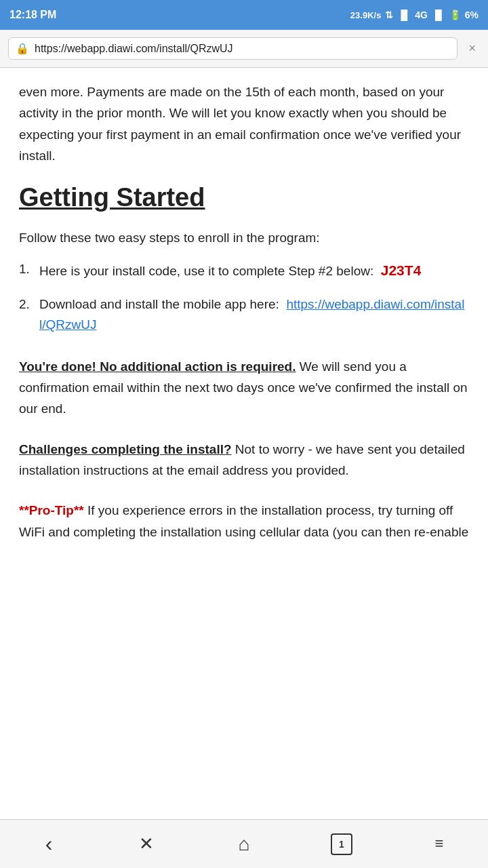 This screenshot has width=488, height=868. I want to click on follow-instructions-text: Follow these two easy steps to enroll in…, so click(244, 237).